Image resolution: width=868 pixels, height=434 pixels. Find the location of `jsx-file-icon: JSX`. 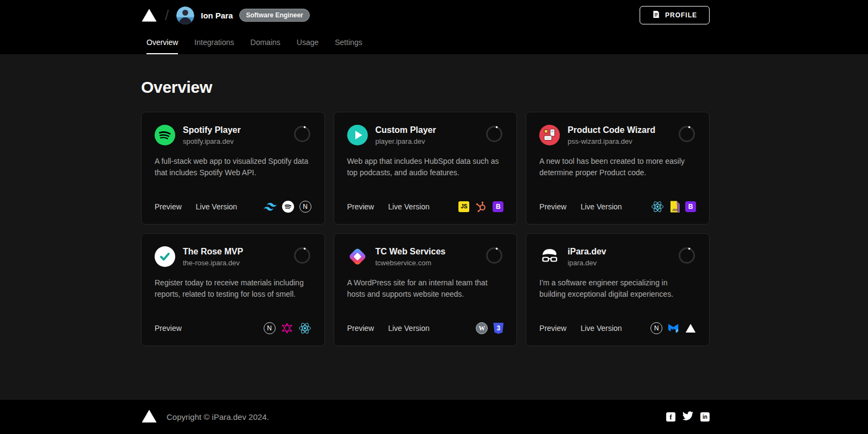

jsx-file-icon: JSX is located at coordinates (675, 207).